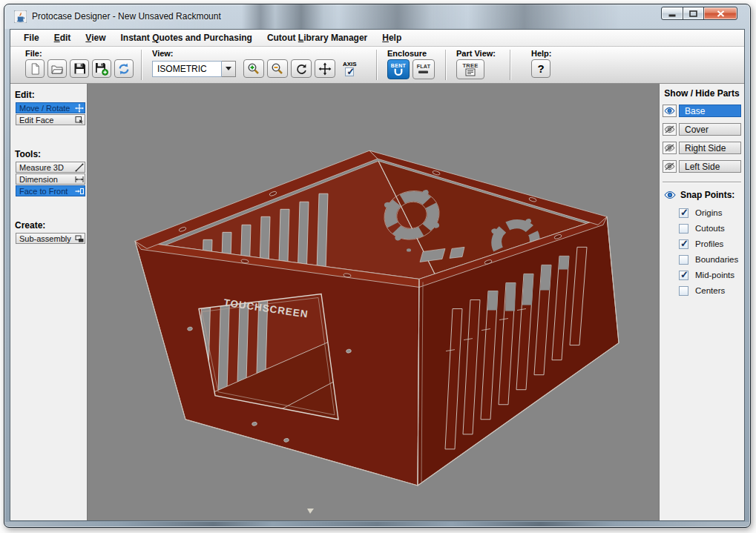 This screenshot has height=533, width=756. I want to click on close-button, so click(720, 13).